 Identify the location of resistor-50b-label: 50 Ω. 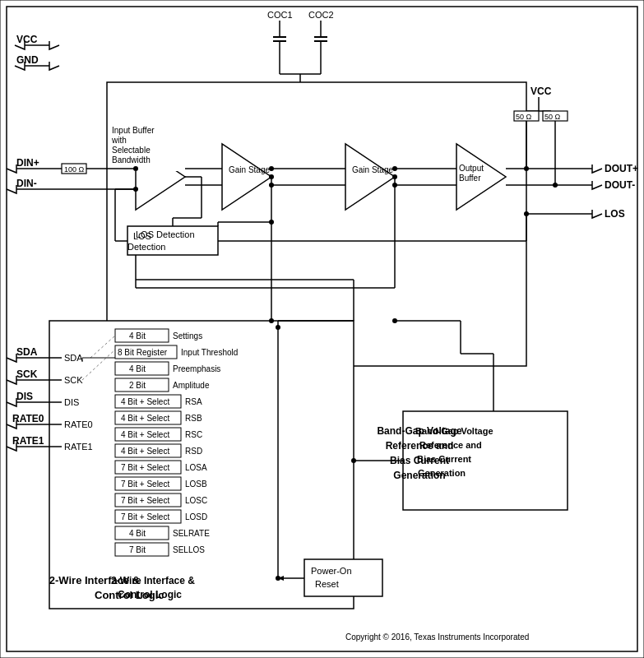
(553, 117).